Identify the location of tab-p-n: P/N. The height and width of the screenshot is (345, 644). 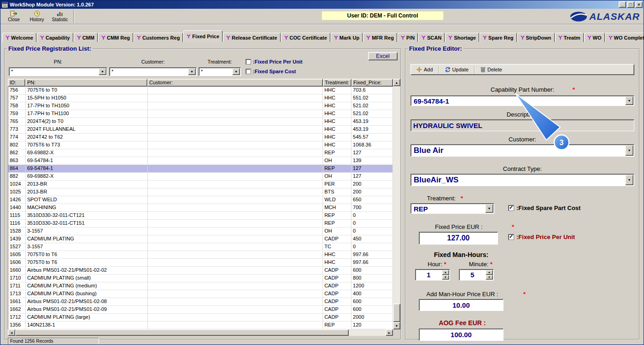
(408, 37).